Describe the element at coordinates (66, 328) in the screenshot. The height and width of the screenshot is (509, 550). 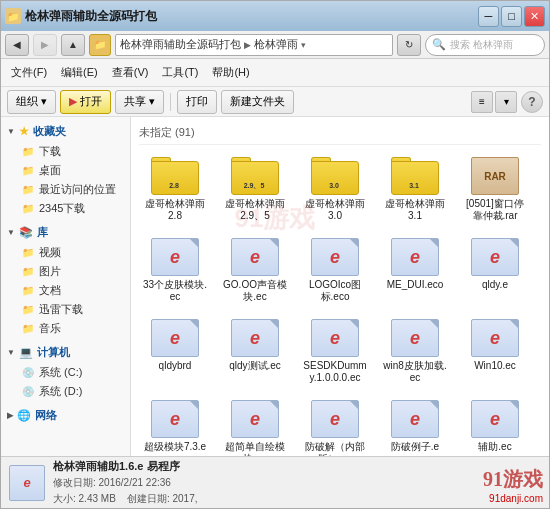
I see `sidebar-item-music: 📁 音乐` at that location.